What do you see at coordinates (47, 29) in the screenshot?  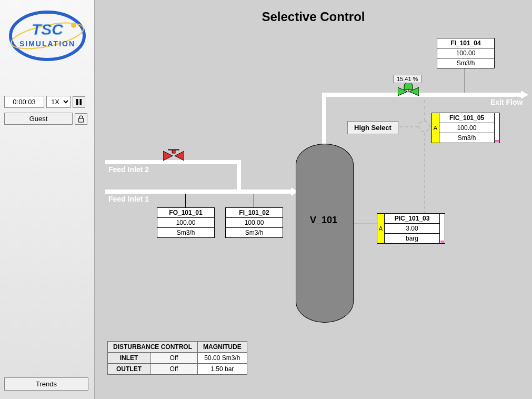 I see `svg-text: TSC` at bounding box center [47, 29].